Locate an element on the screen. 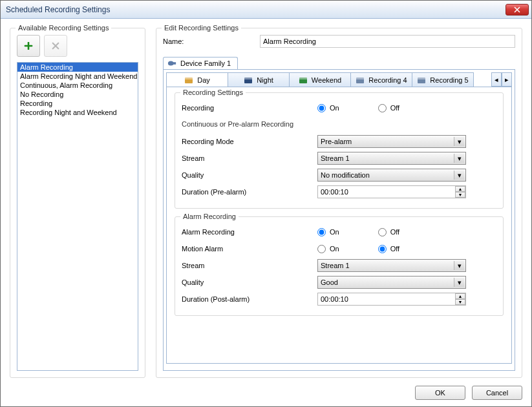 The width and height of the screenshot is (532, 407). list-item: Alarm Recording Night and Weekend is located at coordinates (78, 76).